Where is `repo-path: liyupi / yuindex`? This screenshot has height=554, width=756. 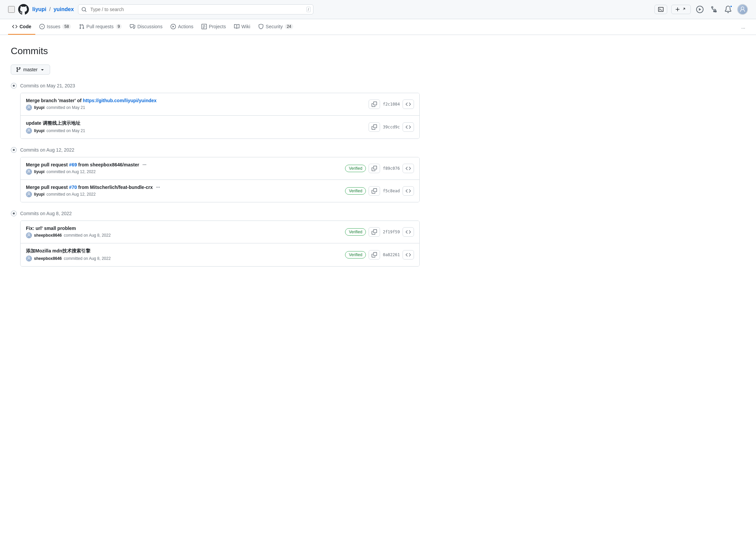
repo-path: liyupi / yuindex is located at coordinates (53, 9).